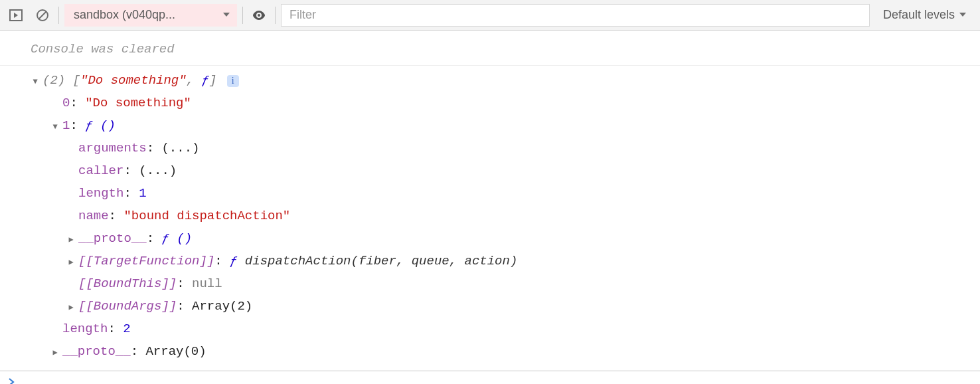 This screenshot has width=980, height=384. What do you see at coordinates (11, 379) in the screenshot?
I see `prompt-chevron-icon` at bounding box center [11, 379].